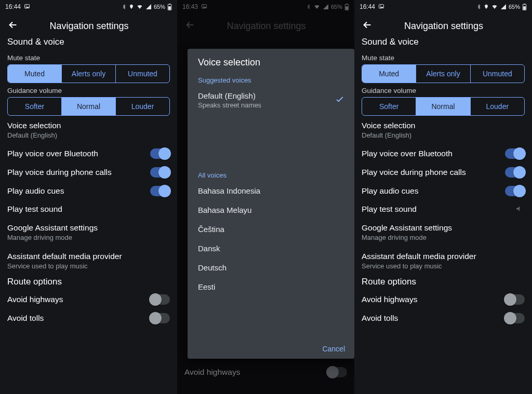  I want to click on avoid-tolls-title: Avoid tolls, so click(76, 318).